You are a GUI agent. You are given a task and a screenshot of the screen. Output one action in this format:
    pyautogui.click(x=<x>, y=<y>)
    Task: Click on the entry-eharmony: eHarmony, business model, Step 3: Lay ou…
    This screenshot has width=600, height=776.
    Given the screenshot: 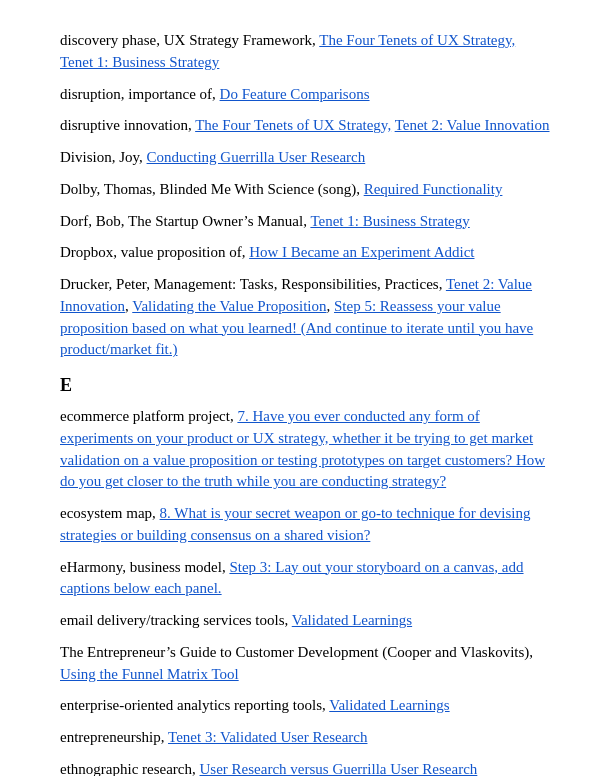 What is the action you would take?
    pyautogui.click(x=305, y=579)
    